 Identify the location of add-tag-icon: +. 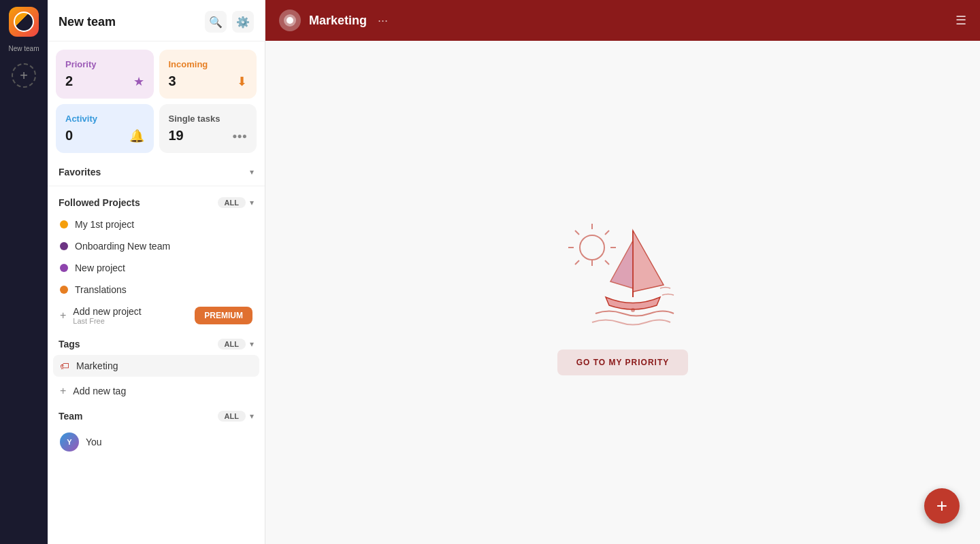
(63, 391).